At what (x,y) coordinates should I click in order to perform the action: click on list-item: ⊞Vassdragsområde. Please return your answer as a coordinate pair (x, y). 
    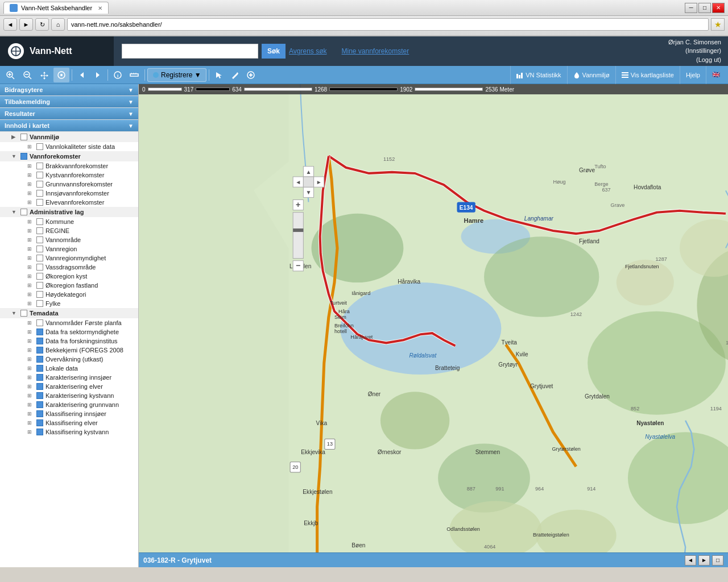
    Looking at the image, I should click on (69, 267).